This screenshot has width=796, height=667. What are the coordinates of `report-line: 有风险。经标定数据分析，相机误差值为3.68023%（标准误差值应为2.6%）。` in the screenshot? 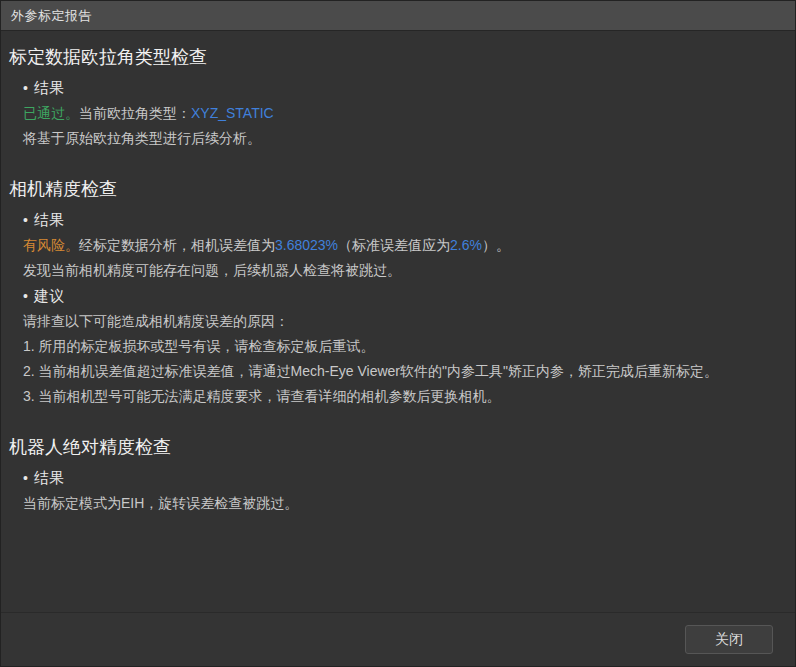 It's located at (394, 246).